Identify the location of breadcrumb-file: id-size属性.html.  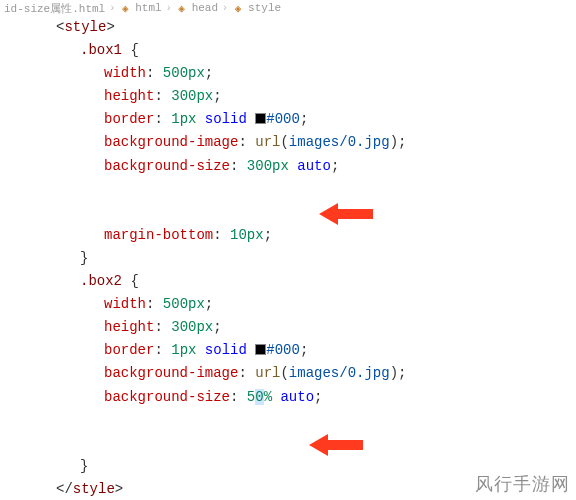
(54, 8).